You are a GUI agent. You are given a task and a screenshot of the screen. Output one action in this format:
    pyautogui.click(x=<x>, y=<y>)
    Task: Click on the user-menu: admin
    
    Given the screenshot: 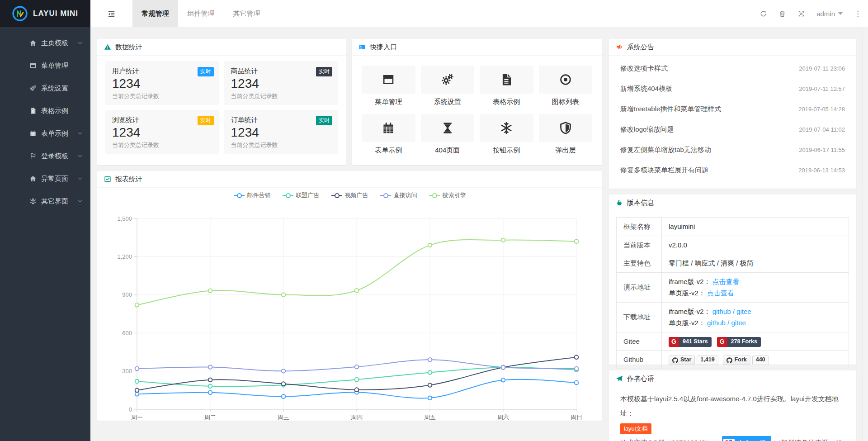 What is the action you would take?
    pyautogui.click(x=830, y=14)
    